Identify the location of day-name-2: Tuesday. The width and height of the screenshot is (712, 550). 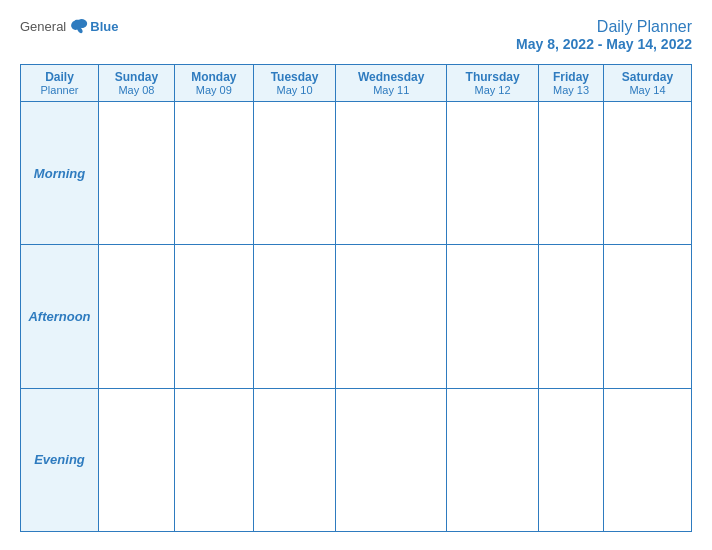
(295, 77).